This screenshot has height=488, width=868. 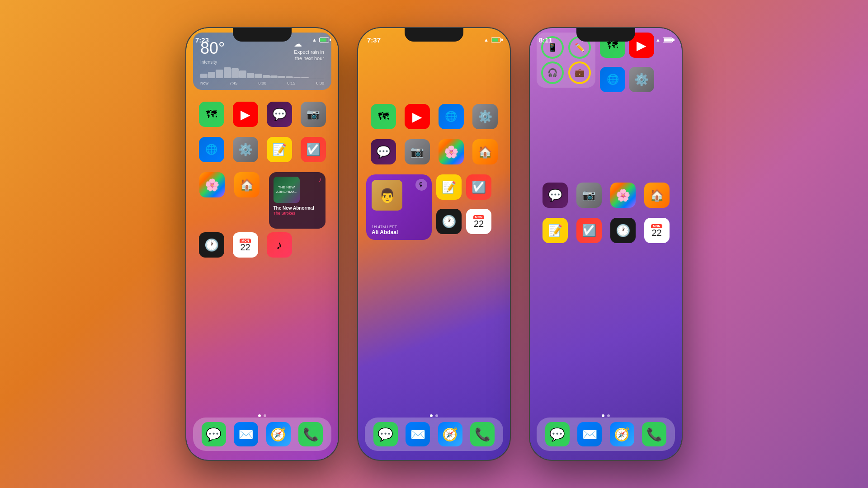 What do you see at coordinates (311, 434) in the screenshot?
I see `phone-dock: 📞` at bounding box center [311, 434].